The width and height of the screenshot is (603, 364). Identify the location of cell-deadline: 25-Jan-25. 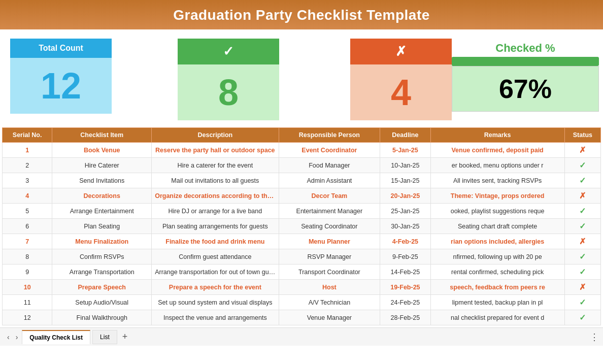
(405, 211).